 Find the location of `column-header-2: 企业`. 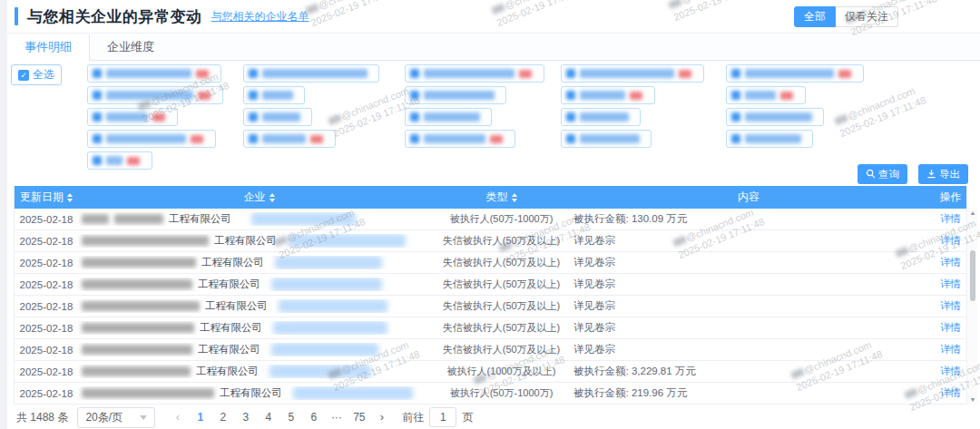

column-header-2: 企业 is located at coordinates (260, 198).